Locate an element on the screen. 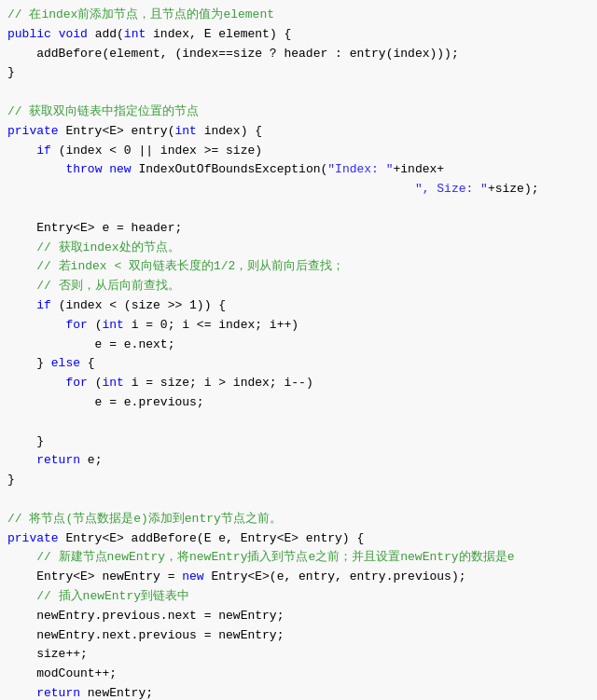 The width and height of the screenshot is (597, 700). code-line: ", Size: "+size); is located at coordinates (298, 190).